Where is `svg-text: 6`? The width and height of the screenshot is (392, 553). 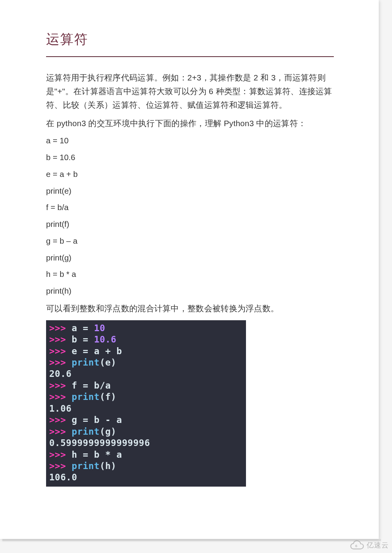 svg-text: 6 is located at coordinates (356, 546).